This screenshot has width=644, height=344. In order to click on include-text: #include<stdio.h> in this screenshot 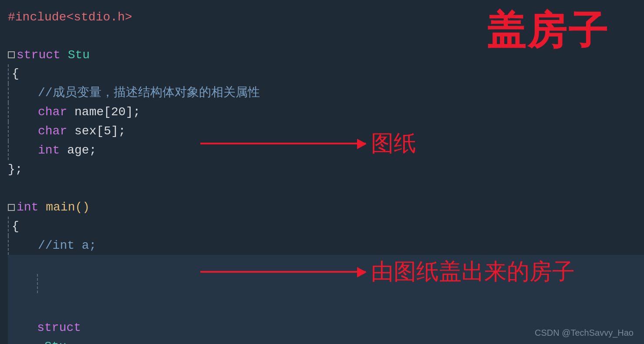, I will do `click(70, 17)`.